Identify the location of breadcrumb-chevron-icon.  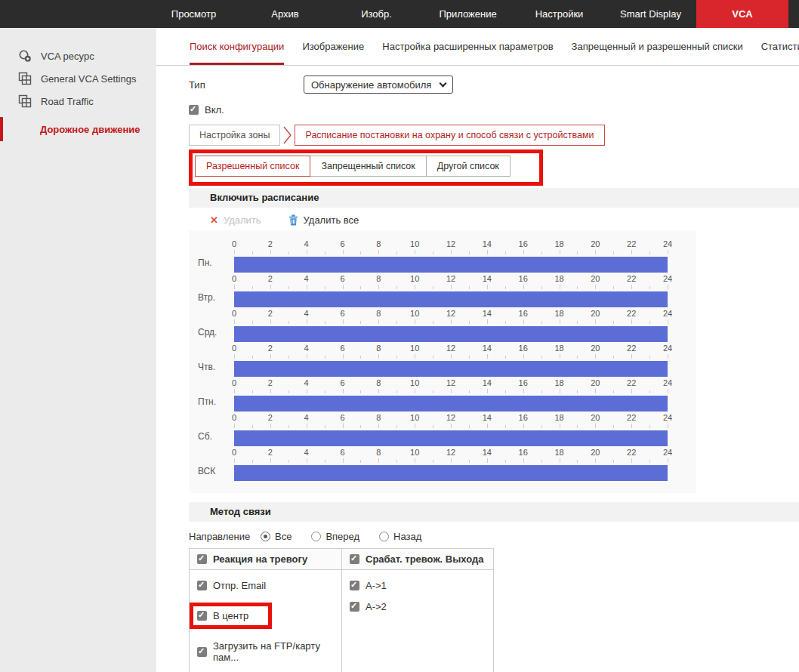
(287, 135).